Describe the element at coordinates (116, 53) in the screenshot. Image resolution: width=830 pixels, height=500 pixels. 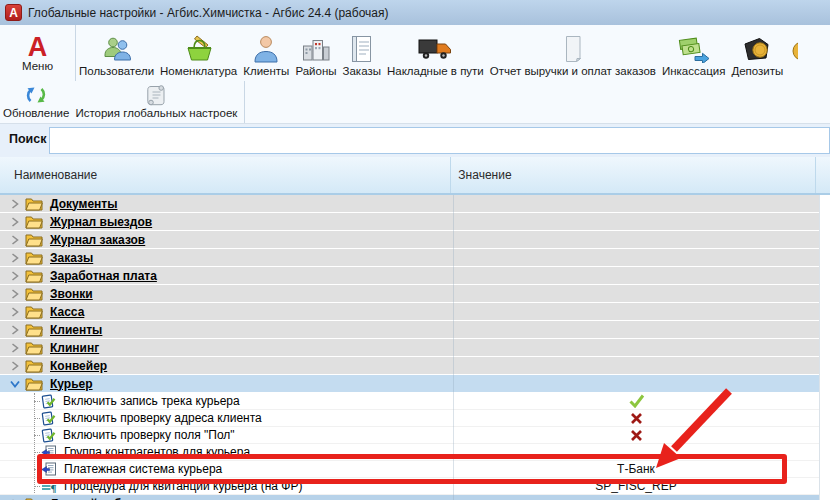
I see `toolbar-button-users: Пользователи` at that location.